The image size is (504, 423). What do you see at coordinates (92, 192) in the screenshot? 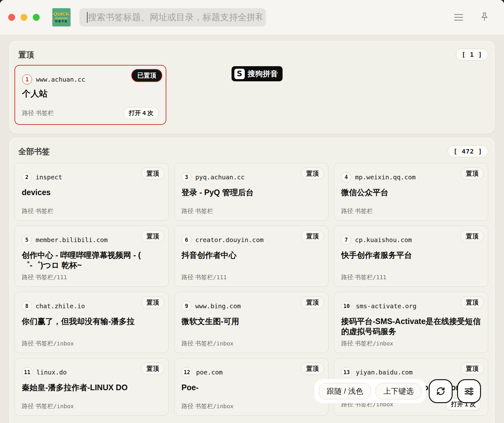
I see `bookmark-card: 置顶 2 inspect devices 路径 书签栏` at bounding box center [92, 192].